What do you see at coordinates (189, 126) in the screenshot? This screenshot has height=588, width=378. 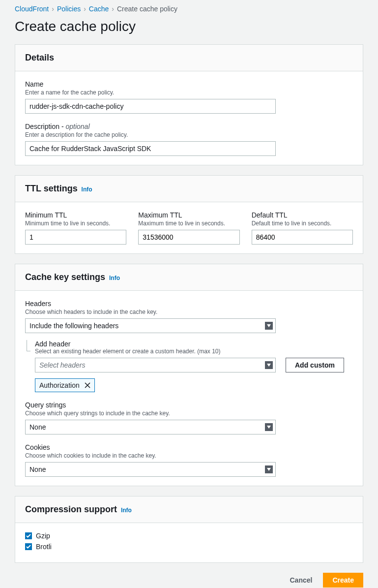 I see `description-label: Description - optional` at bounding box center [189, 126].